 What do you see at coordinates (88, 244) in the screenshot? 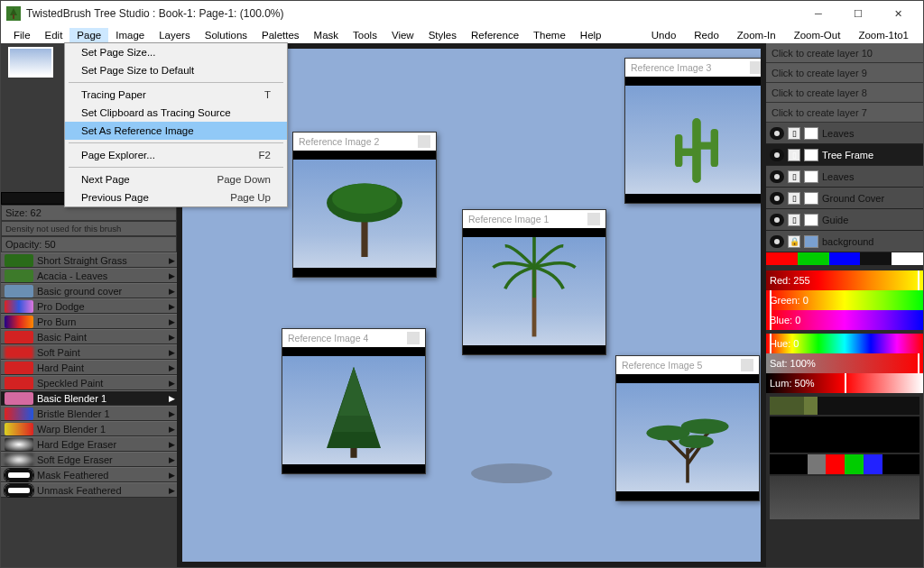
I see `opacity-panel: Opacity: 50` at bounding box center [88, 244].